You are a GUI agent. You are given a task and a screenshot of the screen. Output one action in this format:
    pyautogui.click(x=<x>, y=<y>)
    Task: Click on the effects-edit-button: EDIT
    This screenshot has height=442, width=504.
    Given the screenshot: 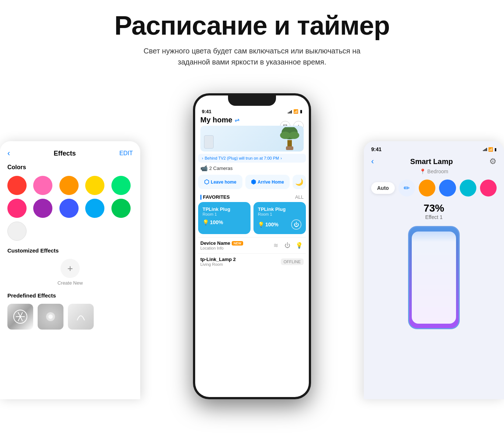 What is the action you would take?
    pyautogui.click(x=126, y=153)
    